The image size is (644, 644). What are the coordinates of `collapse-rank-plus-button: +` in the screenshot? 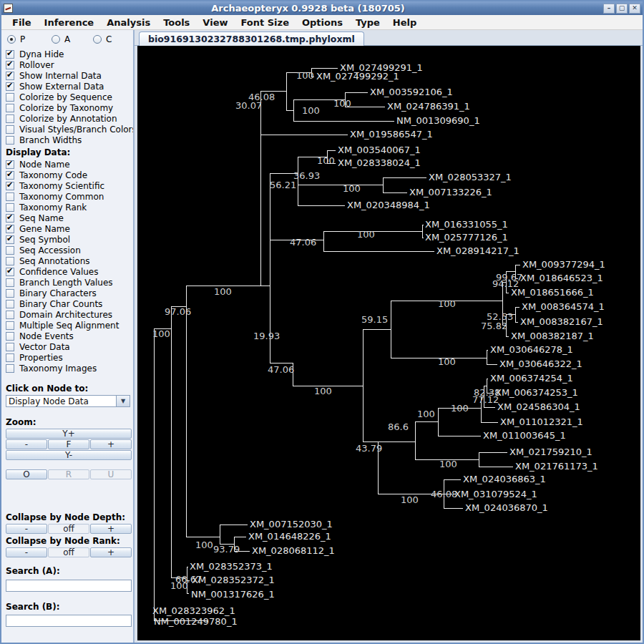 It's located at (111, 552).